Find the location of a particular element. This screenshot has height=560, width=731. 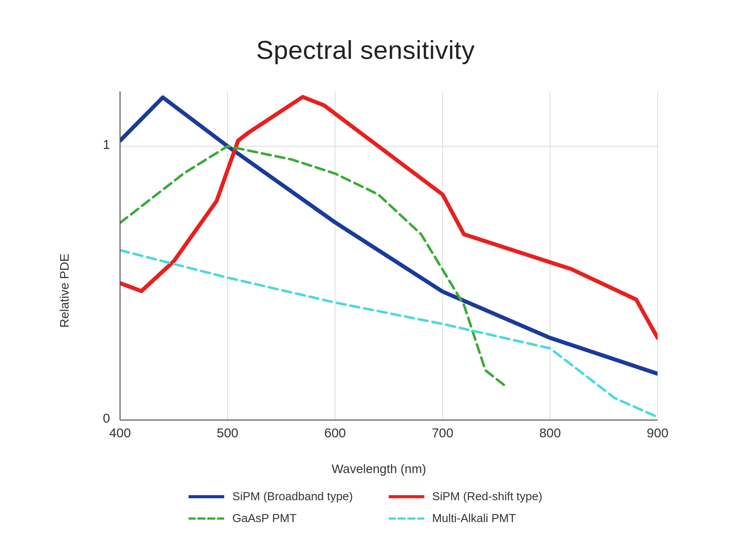

svg-text: 0 is located at coordinates (107, 418).